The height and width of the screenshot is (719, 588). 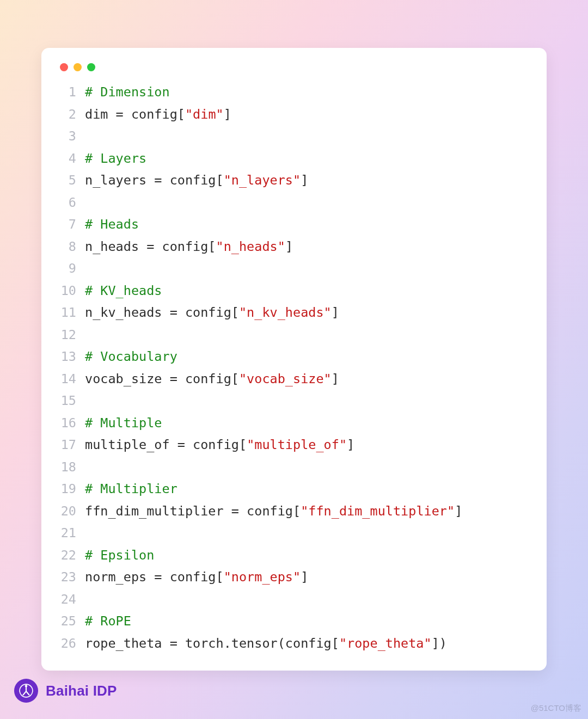 What do you see at coordinates (189, 247) in the screenshot?
I see `code-content: n_heads = config["n_heads"]` at bounding box center [189, 247].